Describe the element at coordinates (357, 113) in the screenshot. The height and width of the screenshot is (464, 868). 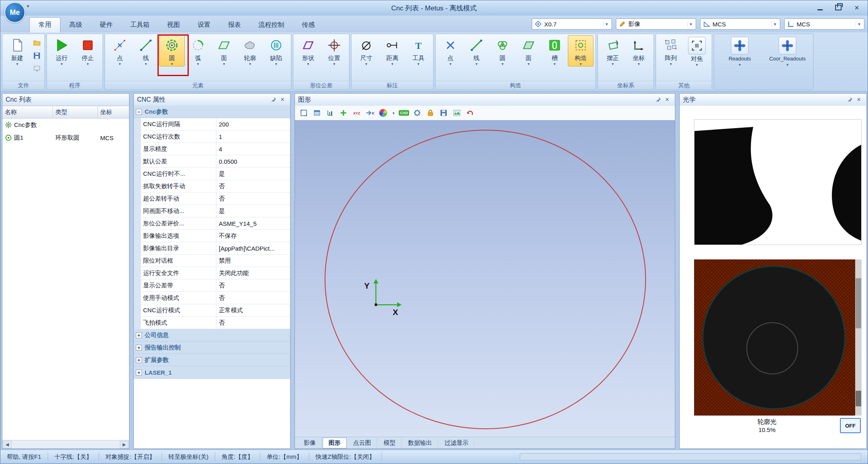
I see `xyz-readout-icon: XYZ` at that location.